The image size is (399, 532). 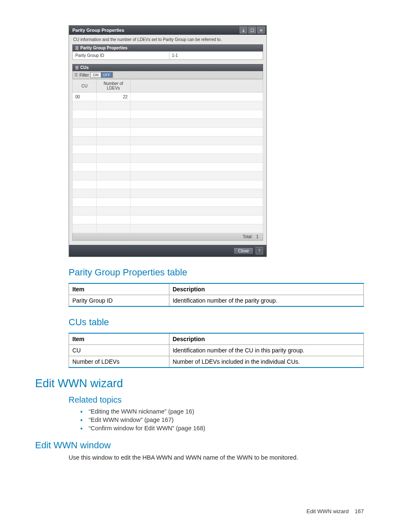 I want to click on related-topics-list: “Editing the WWN nickname” (page 16) “Ed…, so click(x=222, y=420).